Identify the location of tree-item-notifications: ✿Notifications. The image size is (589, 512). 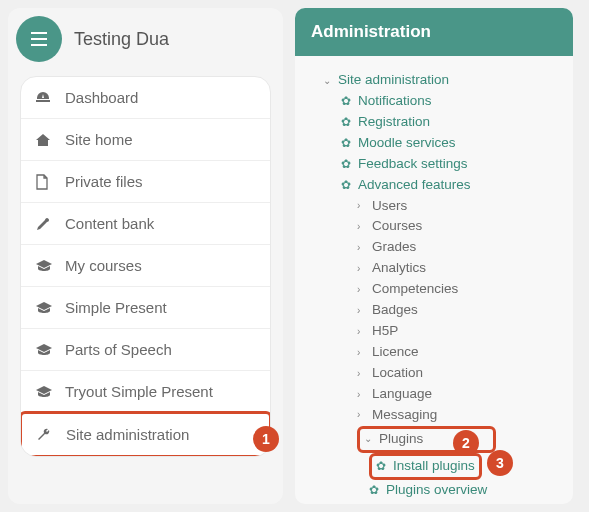
(438, 102).